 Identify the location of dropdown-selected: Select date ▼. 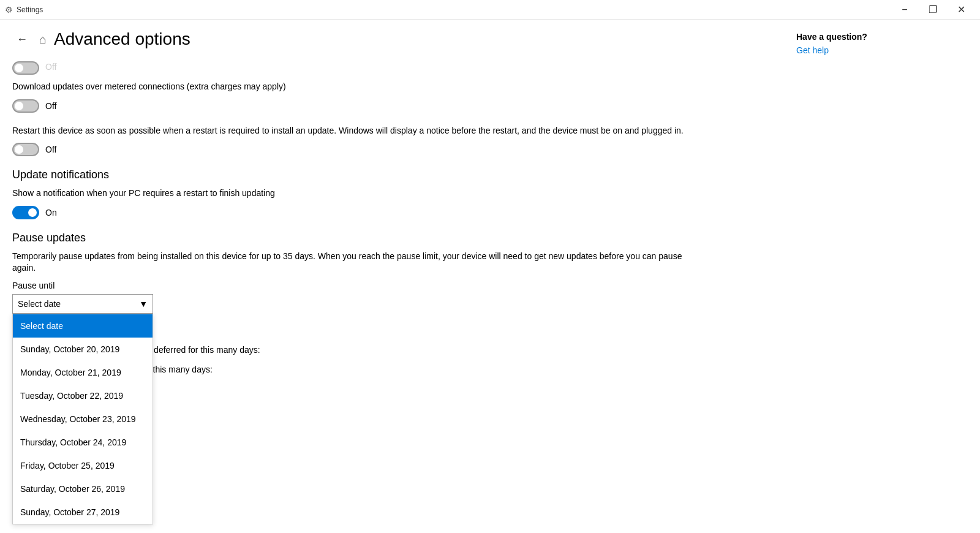
(83, 304).